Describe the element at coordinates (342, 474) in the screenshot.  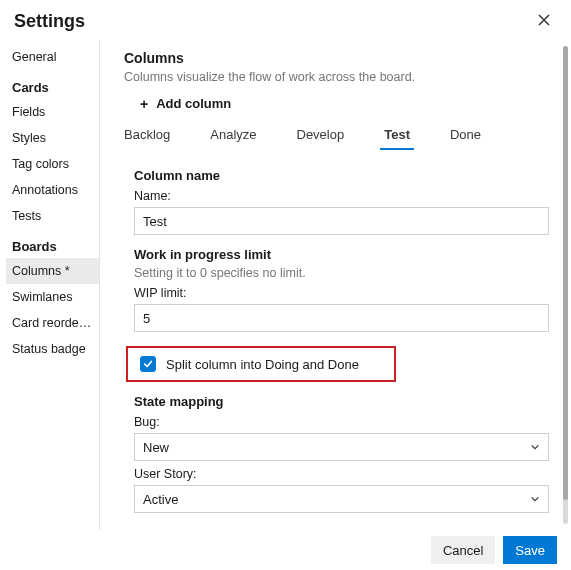
I see `user-story-label: User Story:` at that location.